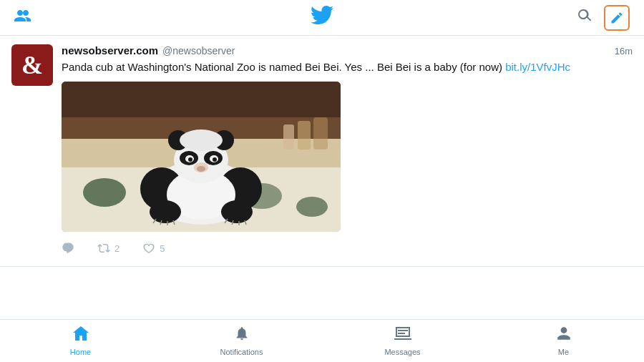 This screenshot has height=362, width=644. Describe the element at coordinates (162, 249) in the screenshot. I see `favorite-count: 5` at that location.